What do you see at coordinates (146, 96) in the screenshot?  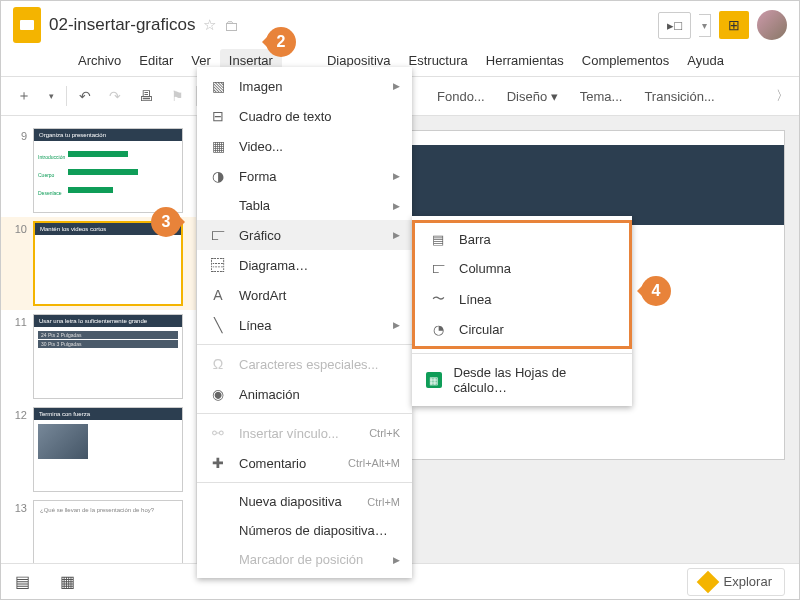 I see `print-tool: 🖶` at bounding box center [146, 96].